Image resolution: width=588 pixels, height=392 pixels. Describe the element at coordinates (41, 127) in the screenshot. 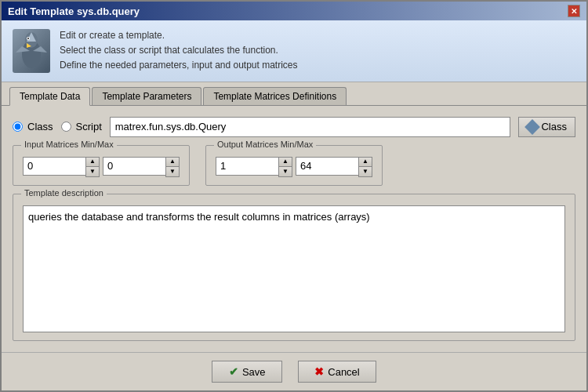

I see `class-radio-label: Class` at that location.